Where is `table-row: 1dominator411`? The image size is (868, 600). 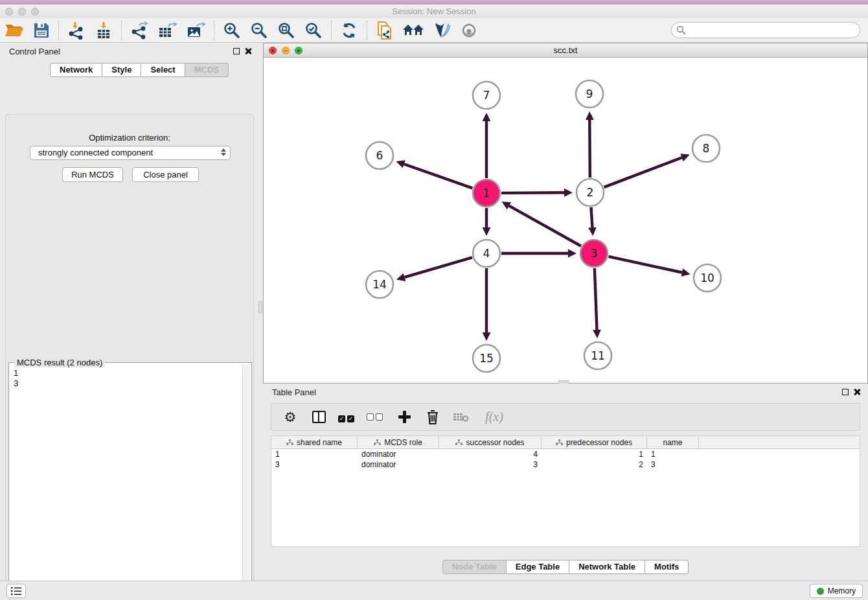 table-row: 1dominator411 is located at coordinates (565, 454).